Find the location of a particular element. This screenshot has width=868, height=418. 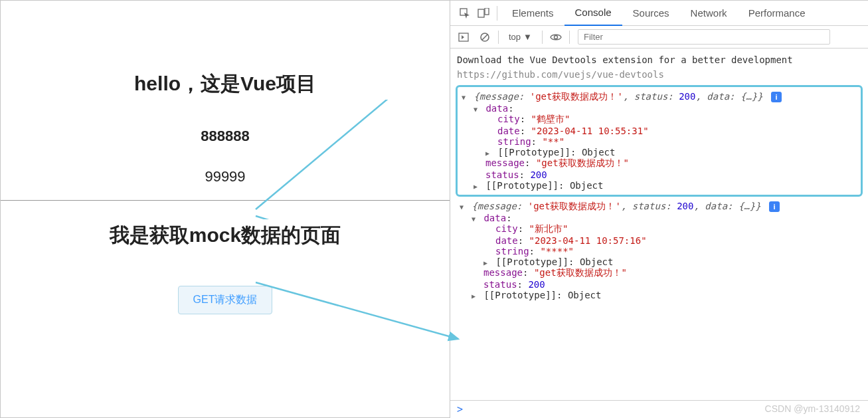

devtools-tabbar: Elements Console Sources Network Perform… is located at coordinates (659, 13).